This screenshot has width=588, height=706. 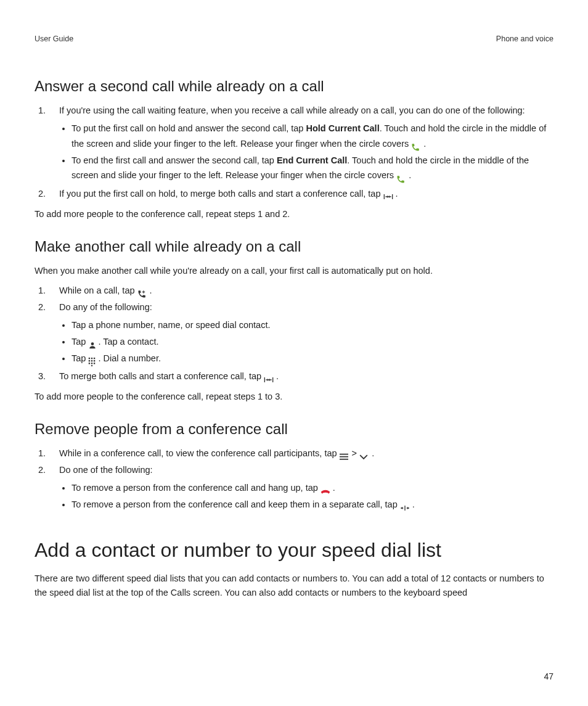 I want to click on text: . Tap a contact., so click(x=128, y=342).